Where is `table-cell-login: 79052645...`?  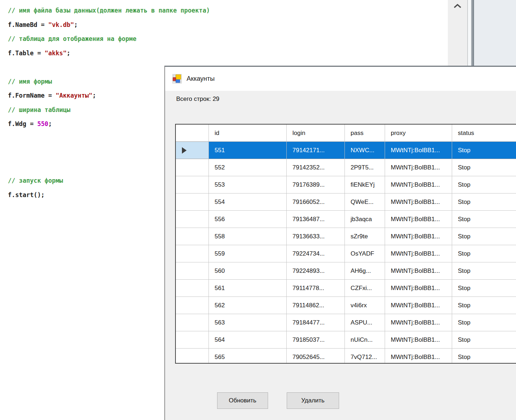 table-cell-login: 79052645... is located at coordinates (316, 356).